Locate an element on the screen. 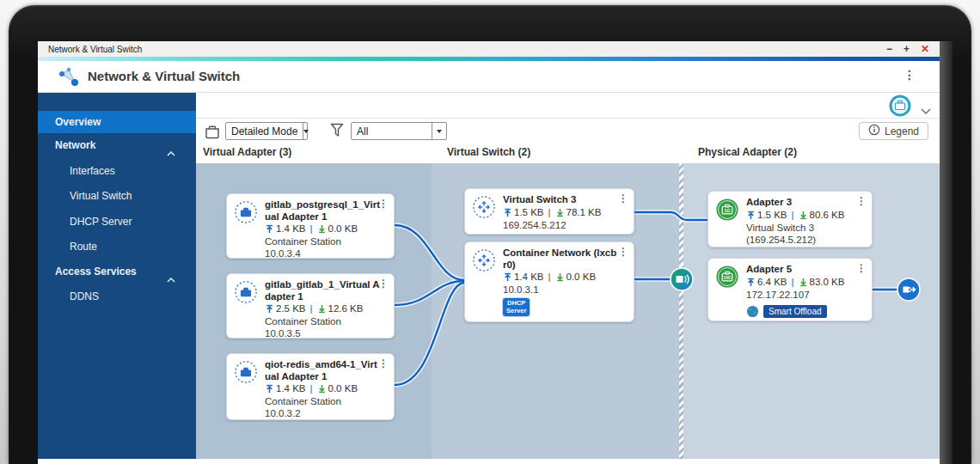  download-value: 0.0 KB is located at coordinates (581, 277).